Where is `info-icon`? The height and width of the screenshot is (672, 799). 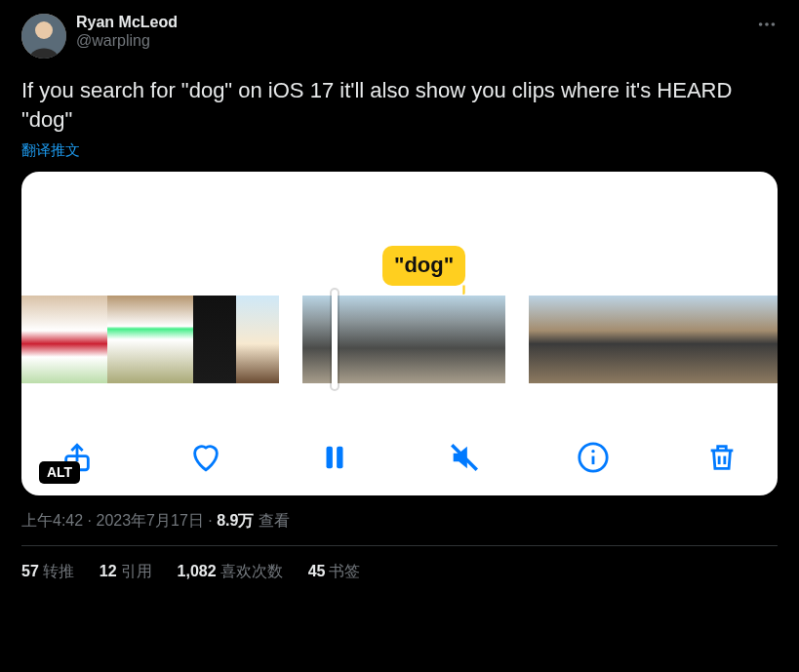 info-icon is located at coordinates (593, 457).